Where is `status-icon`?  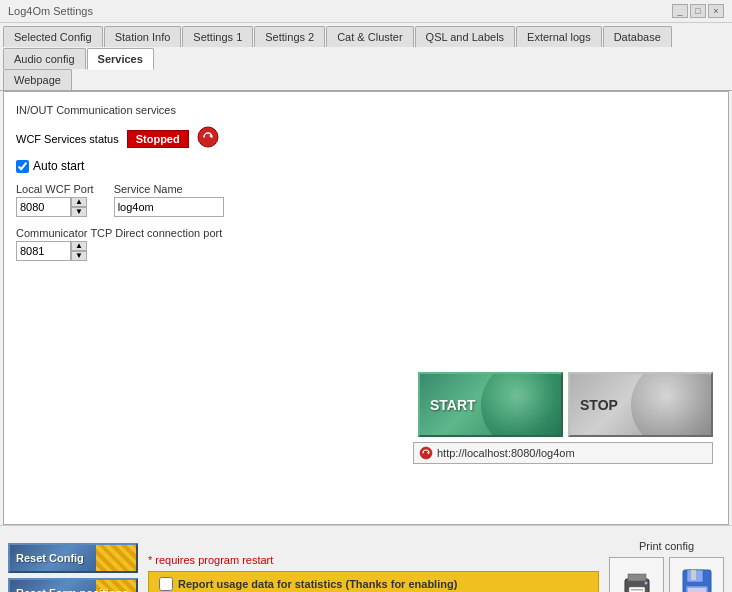
status-icon is located at coordinates (426, 453).